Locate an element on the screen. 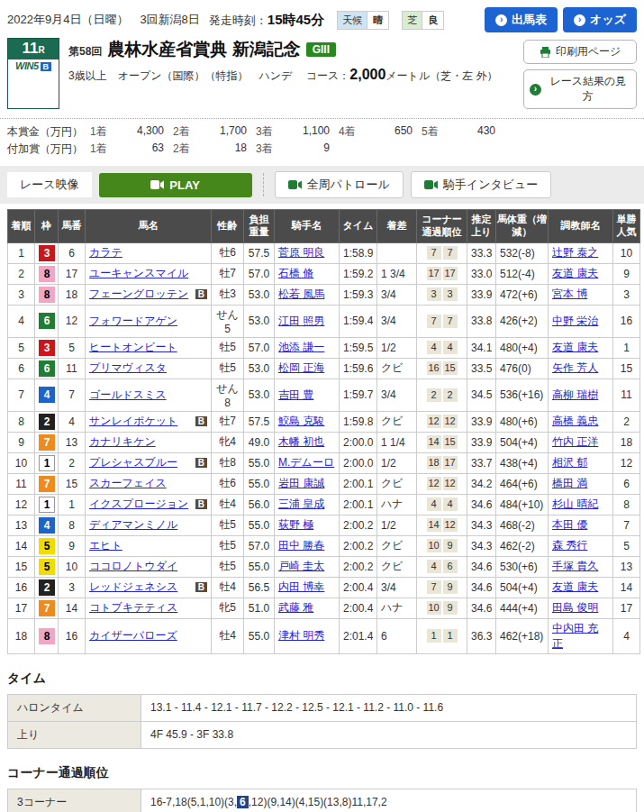 Image resolution: width=644 pixels, height=812 pixels. sex-age: 牡5 is located at coordinates (228, 566).